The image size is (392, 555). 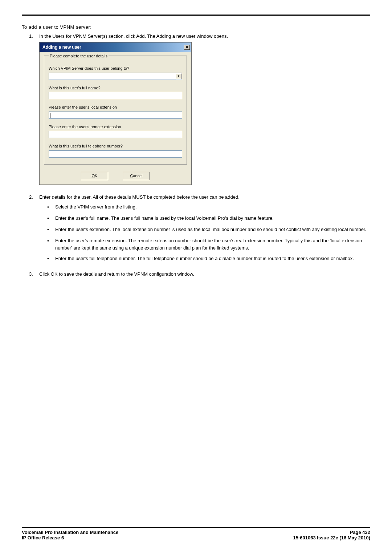 I want to click on footer-page-number: Page 432, so click(x=360, y=532).